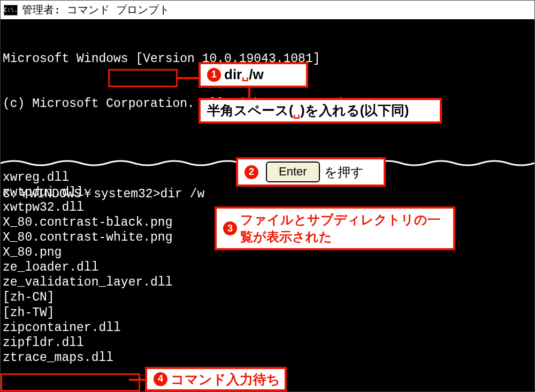 The image size is (535, 392). What do you see at coordinates (293, 172) in the screenshot?
I see `enter-key: Enter` at bounding box center [293, 172].